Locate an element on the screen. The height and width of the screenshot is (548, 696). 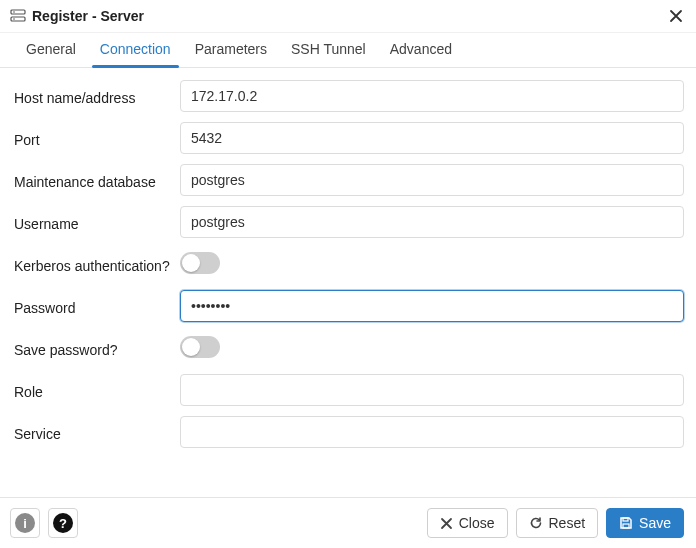
tab-ssh-tunnel: SSH Tunnel is located at coordinates (328, 50).